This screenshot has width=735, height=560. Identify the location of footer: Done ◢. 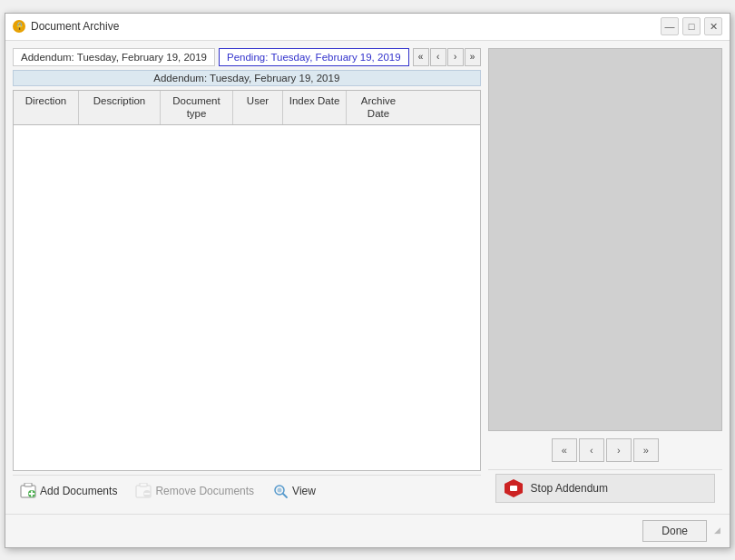
(368, 530).